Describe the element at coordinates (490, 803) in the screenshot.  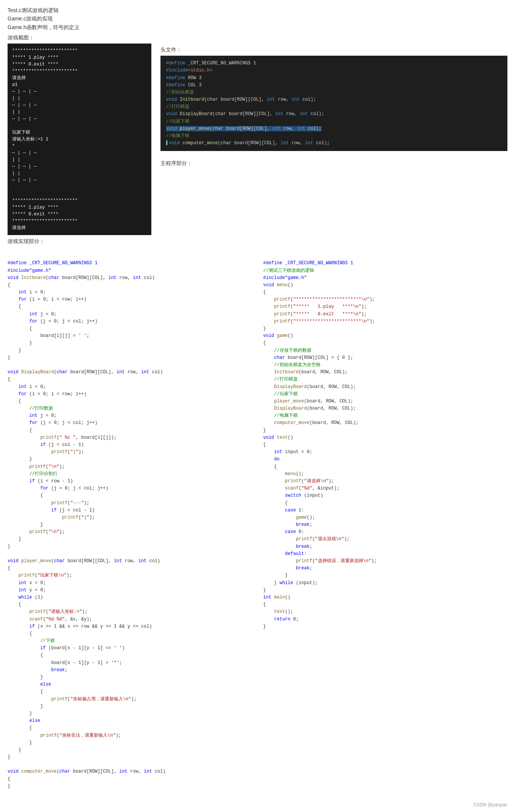
I see `watermark: CSDN @panpan` at that location.